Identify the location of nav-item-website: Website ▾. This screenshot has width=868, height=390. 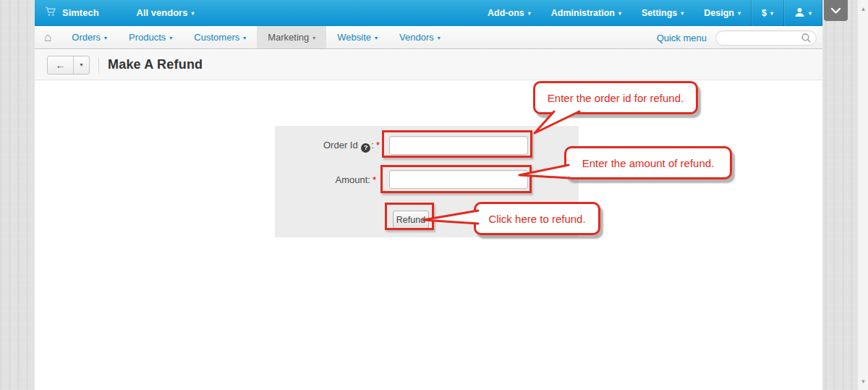
(357, 38).